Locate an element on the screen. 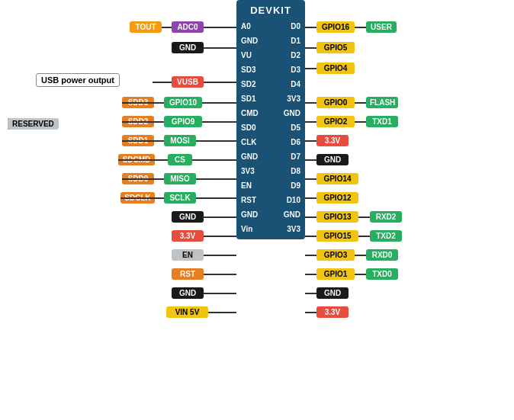 This screenshot has width=514, height=420. gpio0-badge: GPIO0 is located at coordinates (336, 102).